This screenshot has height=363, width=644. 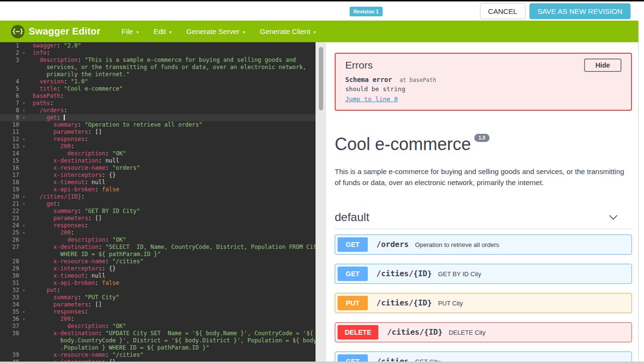 What do you see at coordinates (158, 254) in the screenshot?
I see `code-line: WHERE ID = ${ pathParam.ID }"` at bounding box center [158, 254].